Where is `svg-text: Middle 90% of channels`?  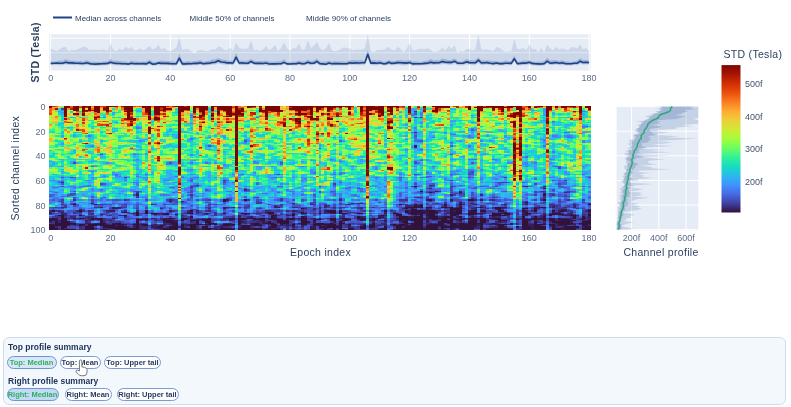 svg-text: Middle 90% of channels is located at coordinates (348, 18).